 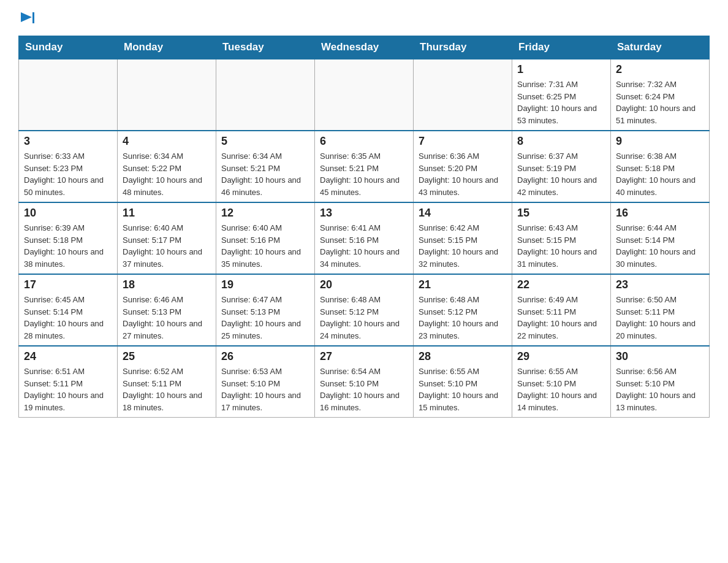 What do you see at coordinates (265, 246) in the screenshot?
I see `day-info: Sunrise: 6:40 AMSunset: 5:16 PMDaylight:…` at bounding box center [265, 246].